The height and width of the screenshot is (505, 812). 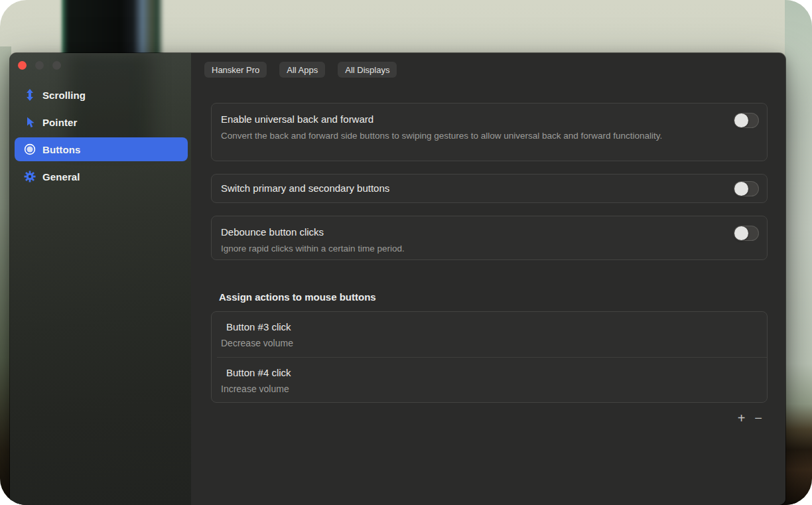 I want to click on sidebar-item-label: General, so click(x=61, y=177).